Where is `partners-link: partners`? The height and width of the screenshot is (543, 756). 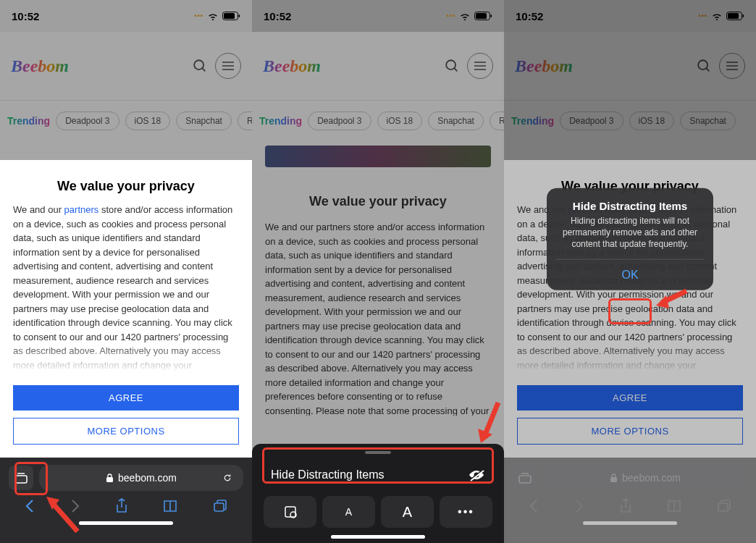
partners-link: partners is located at coordinates (82, 210).